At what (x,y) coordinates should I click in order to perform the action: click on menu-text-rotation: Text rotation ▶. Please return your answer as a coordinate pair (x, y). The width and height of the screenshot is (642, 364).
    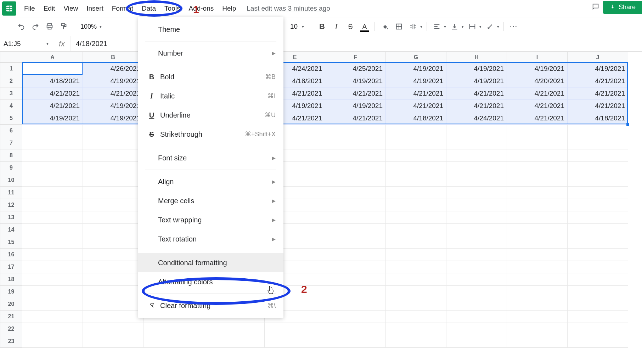
    Looking at the image, I should click on (211, 239).